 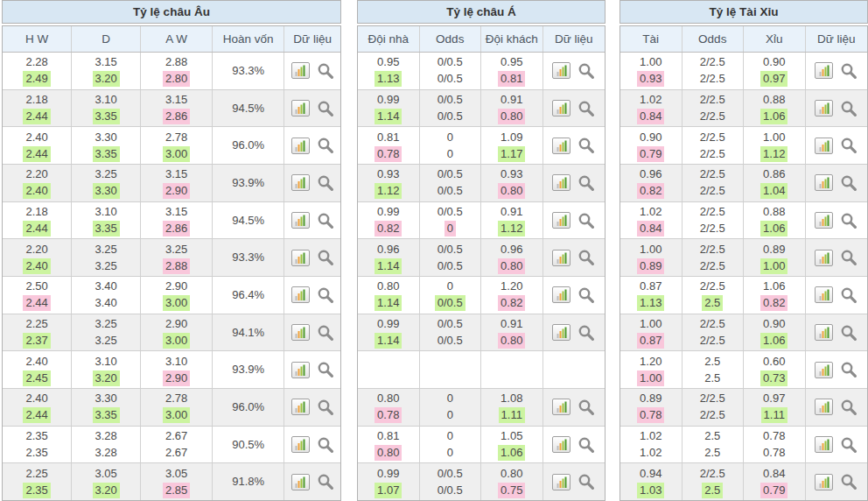 I want to click on odds-value-bottom: 0.79, so click(x=774, y=490).